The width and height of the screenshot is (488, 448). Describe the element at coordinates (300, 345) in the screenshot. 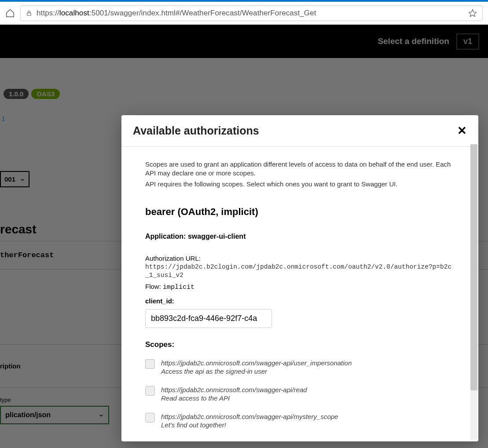

I see `scopes-heading: Scopes:` at that location.